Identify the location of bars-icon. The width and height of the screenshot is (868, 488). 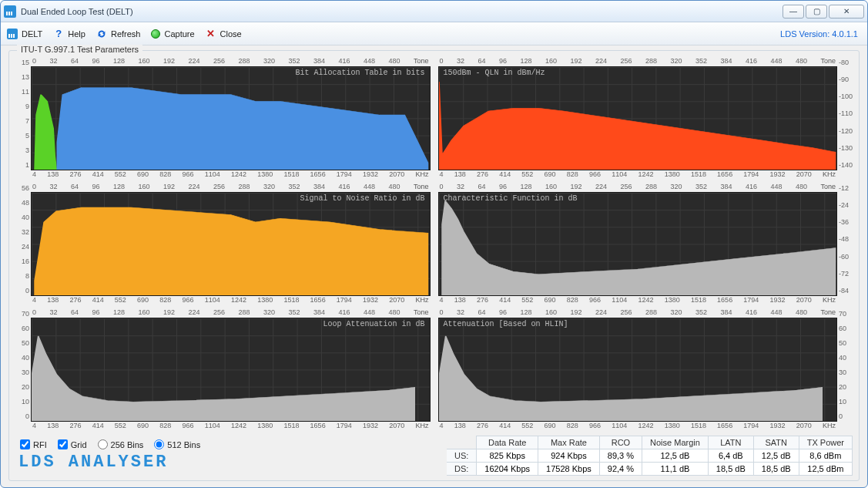
(12, 34).